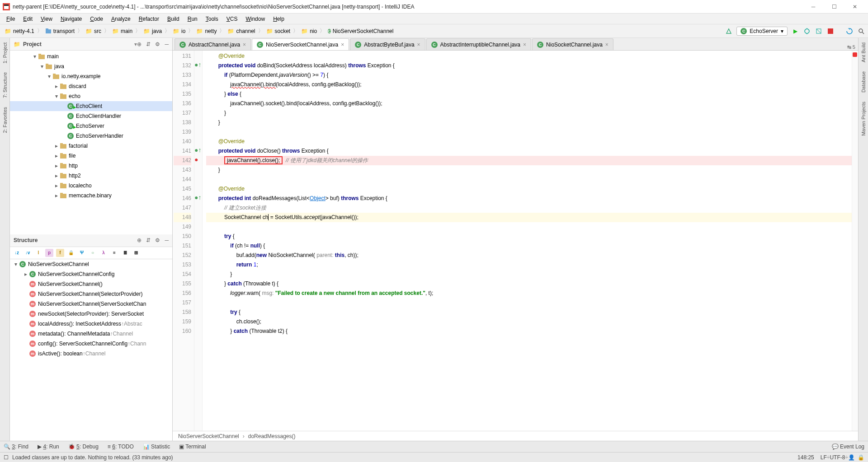 Image resolution: width=868 pixels, height=462 pixels. I want to click on rail-item: Database, so click(863, 82).